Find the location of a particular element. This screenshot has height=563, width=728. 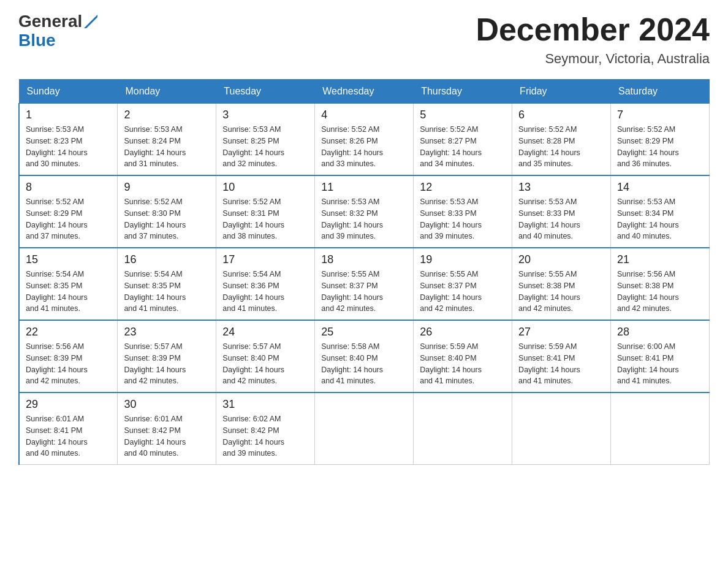

table-row: 24 Sunrise: 5:57 AM Sunset: 8:40 PM Dayl… is located at coordinates (266, 356).